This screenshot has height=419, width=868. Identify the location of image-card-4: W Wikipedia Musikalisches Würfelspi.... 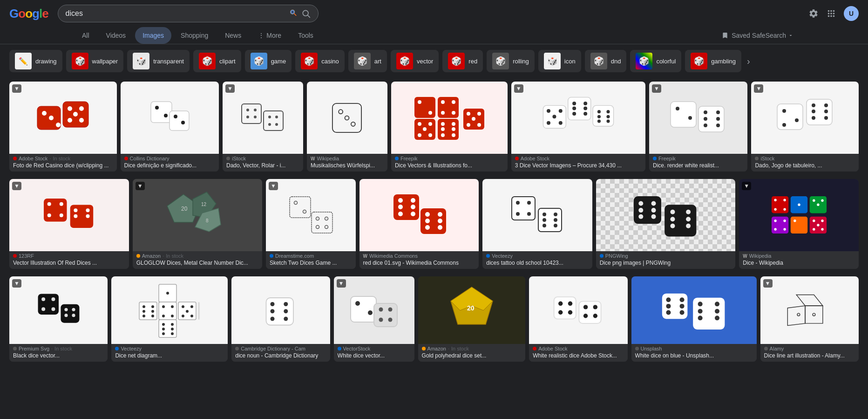
(347, 127).